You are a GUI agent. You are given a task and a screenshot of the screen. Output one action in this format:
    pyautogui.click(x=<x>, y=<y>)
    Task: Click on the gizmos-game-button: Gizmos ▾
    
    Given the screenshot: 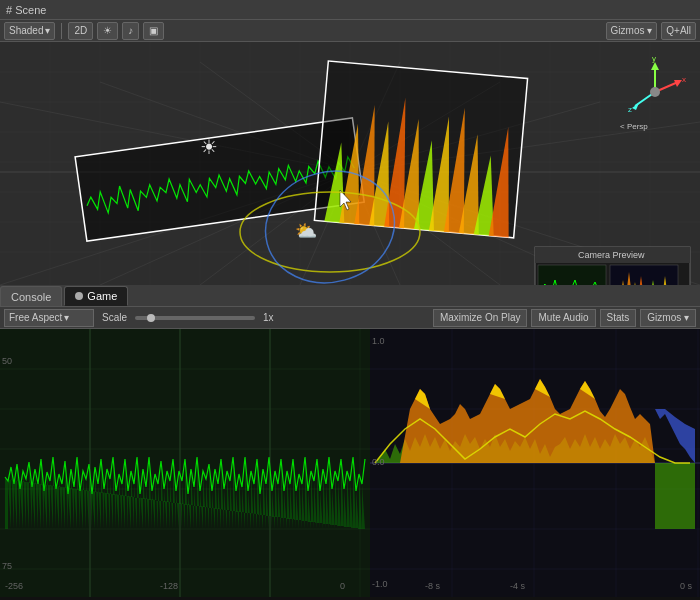 What is the action you would take?
    pyautogui.click(x=668, y=318)
    